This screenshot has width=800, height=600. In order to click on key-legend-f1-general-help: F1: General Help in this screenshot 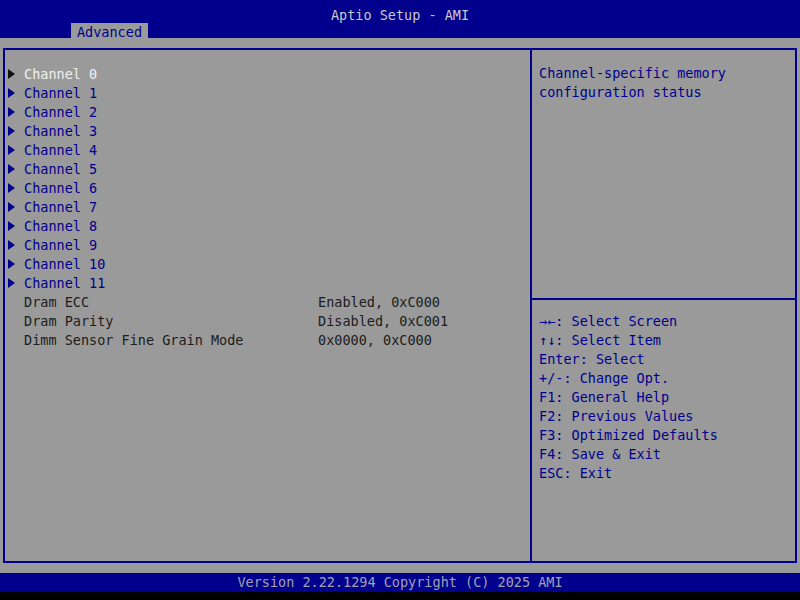, I will do `click(664, 398)`.